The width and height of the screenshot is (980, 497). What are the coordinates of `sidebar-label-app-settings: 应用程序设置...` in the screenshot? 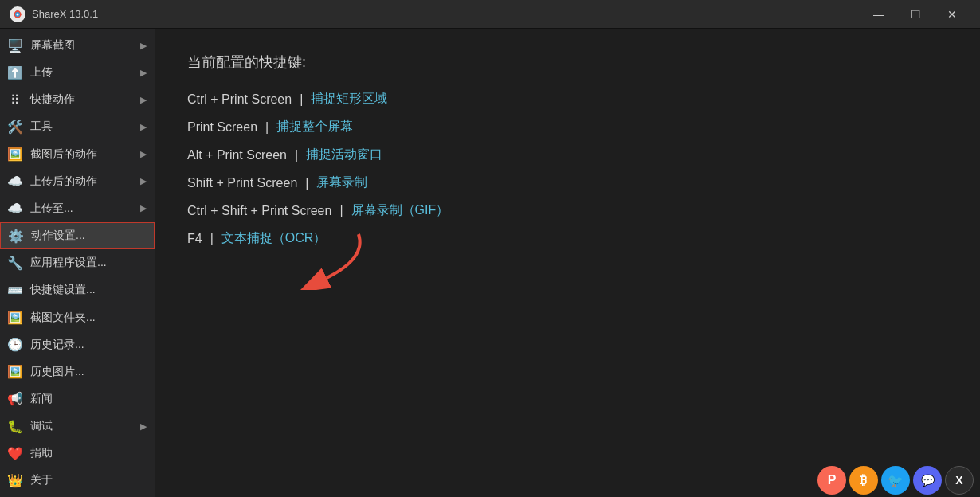 It's located at (69, 263).